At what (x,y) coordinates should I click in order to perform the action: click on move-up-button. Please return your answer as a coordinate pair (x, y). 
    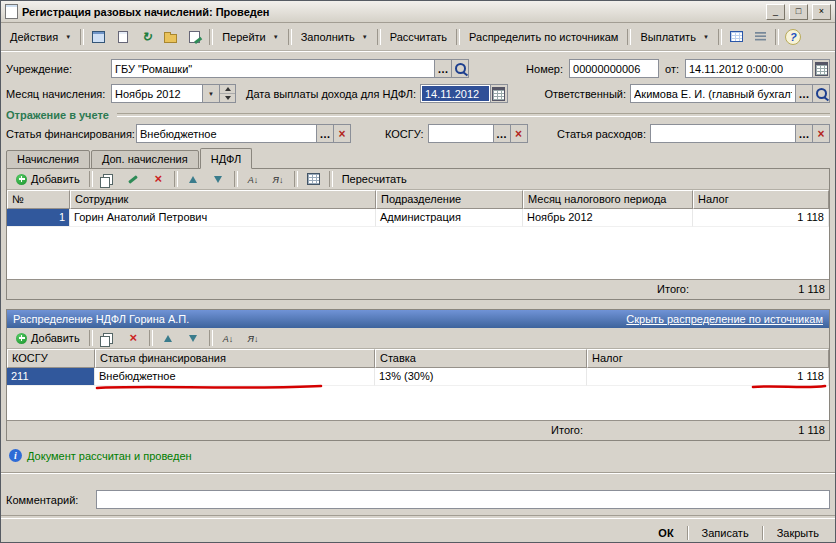
    Looking at the image, I should click on (194, 179).